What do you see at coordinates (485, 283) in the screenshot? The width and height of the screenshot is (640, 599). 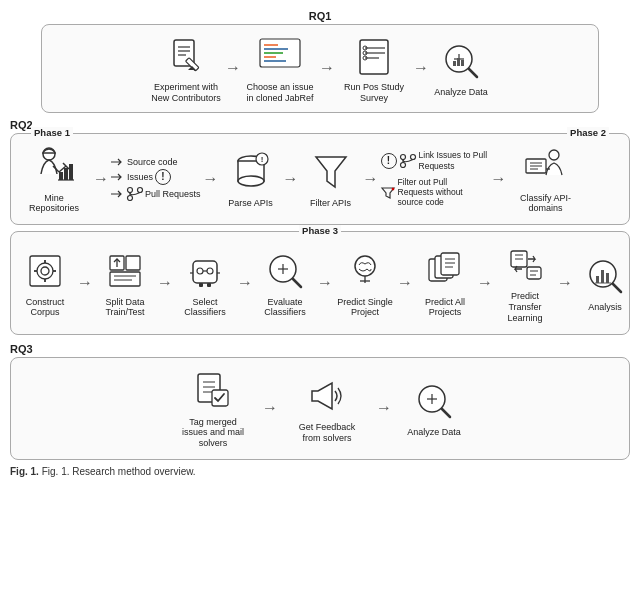 I see `arrow-p3-6: →` at bounding box center [485, 283].